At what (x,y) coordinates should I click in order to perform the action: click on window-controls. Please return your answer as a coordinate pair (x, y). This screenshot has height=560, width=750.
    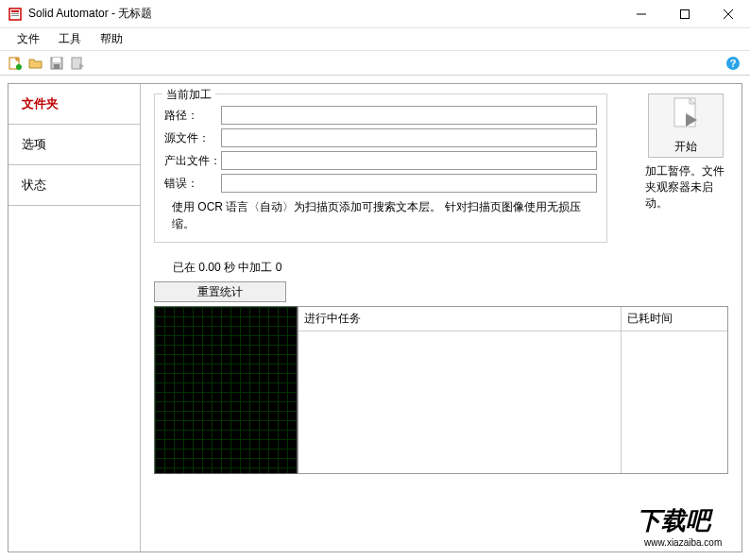
    Looking at the image, I should click on (685, 13).